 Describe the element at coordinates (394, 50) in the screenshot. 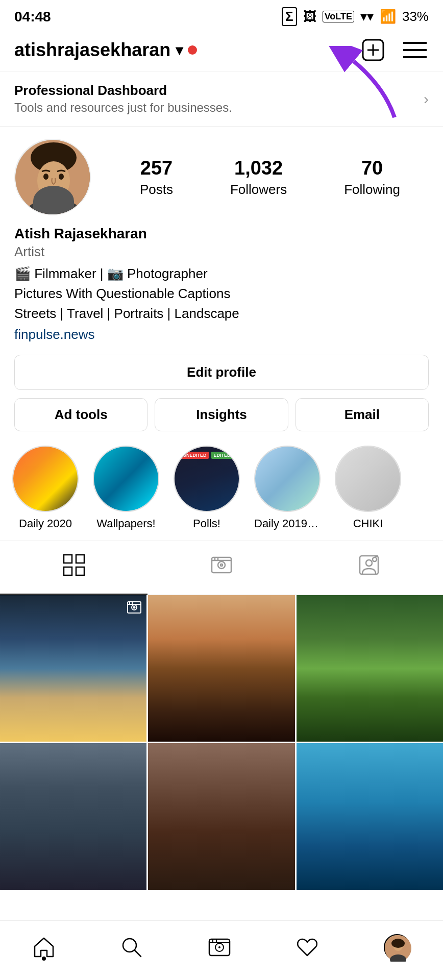

I see `header-actions` at that location.